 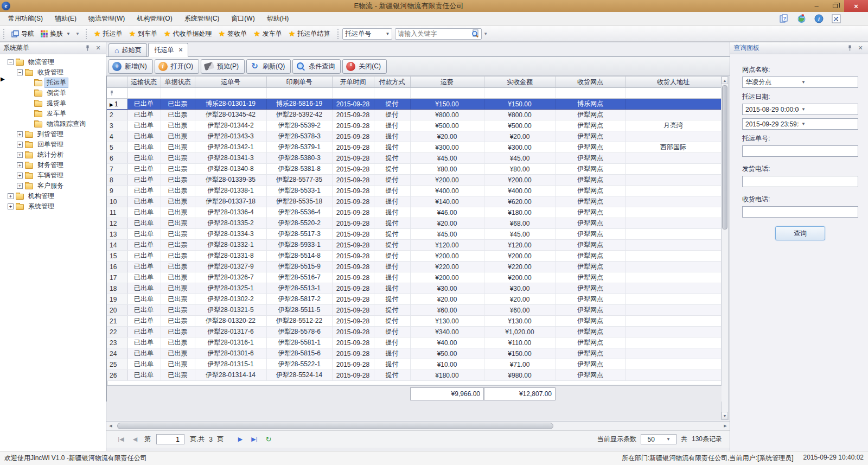 I want to click on receiver-phone-input, so click(x=800, y=212).